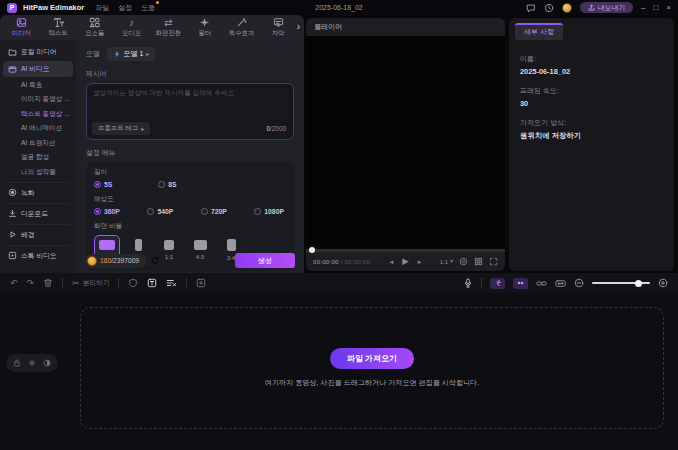 Image resolution: width=678 pixels, height=450 pixels. What do you see at coordinates (48, 283) in the screenshot?
I see `delete-icon` at bounding box center [48, 283].